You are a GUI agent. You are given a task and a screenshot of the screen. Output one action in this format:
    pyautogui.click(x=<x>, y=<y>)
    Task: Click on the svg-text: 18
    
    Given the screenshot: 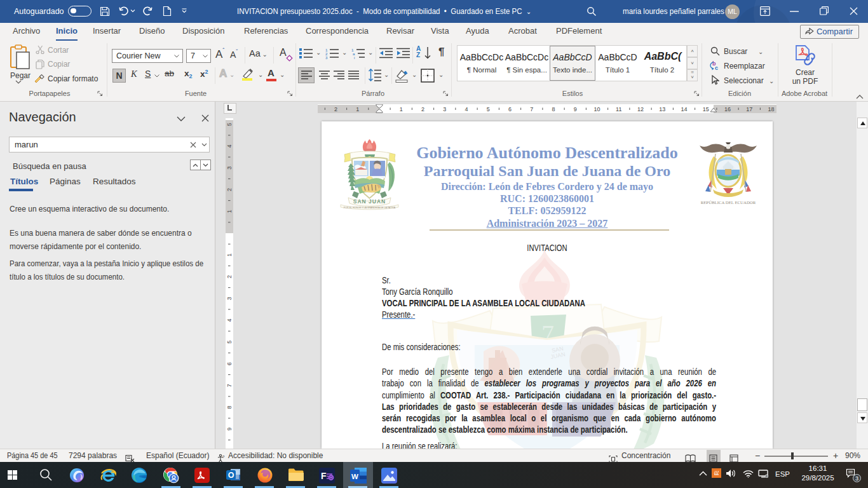 What is the action you would take?
    pyautogui.click(x=771, y=109)
    